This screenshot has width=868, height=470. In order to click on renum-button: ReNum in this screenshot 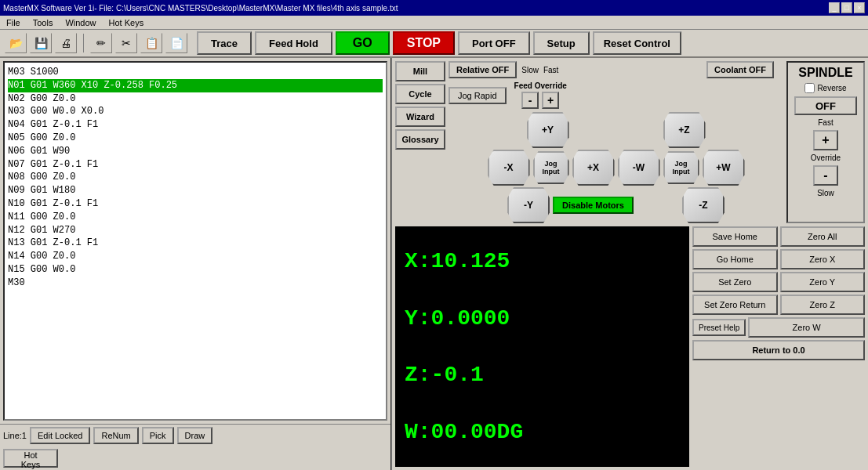, I will do `click(116, 436)`.